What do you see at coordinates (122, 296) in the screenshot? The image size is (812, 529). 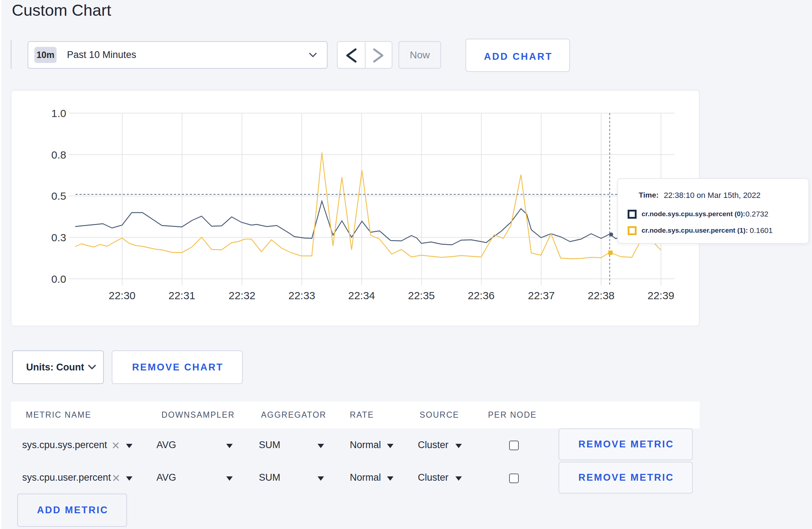 I see `svg-text: 22:30` at bounding box center [122, 296].